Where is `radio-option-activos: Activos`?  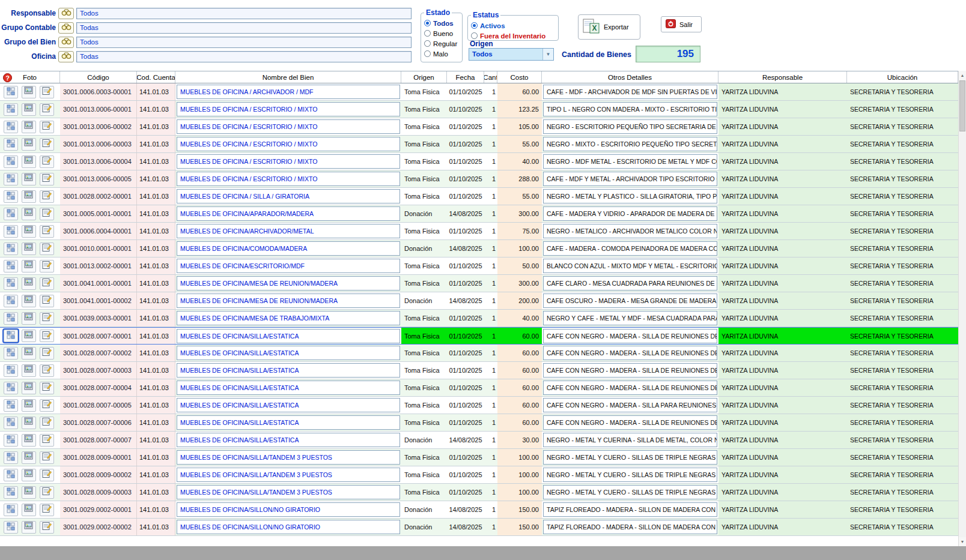
radio-option-activos: Activos is located at coordinates (513, 25).